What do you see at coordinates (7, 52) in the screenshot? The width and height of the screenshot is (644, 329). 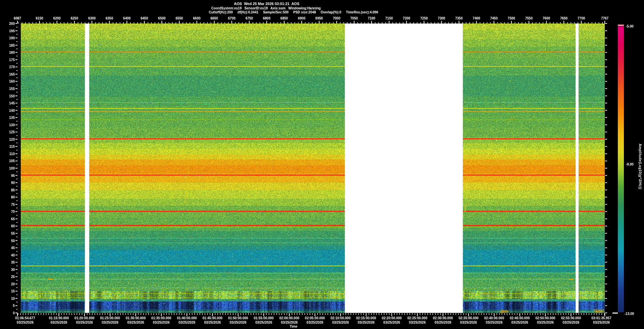 I see `left-axis-label: 180` at bounding box center [7, 52].